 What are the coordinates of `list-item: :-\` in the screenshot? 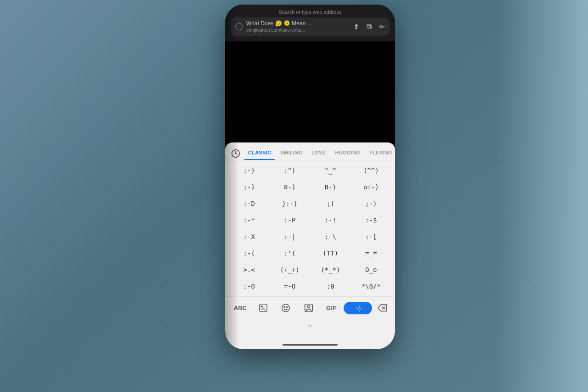 It's located at (331, 237).